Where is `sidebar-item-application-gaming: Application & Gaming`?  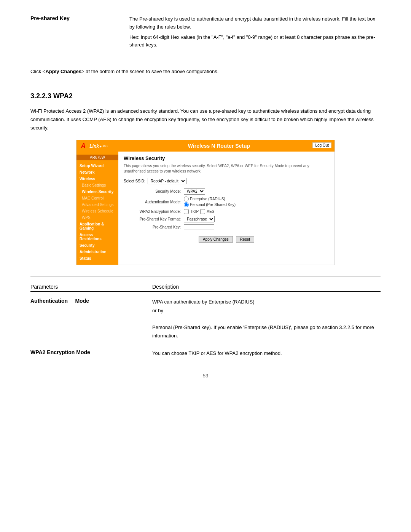
sidebar-item-application-gaming: Application & Gaming is located at coordinates (97, 226).